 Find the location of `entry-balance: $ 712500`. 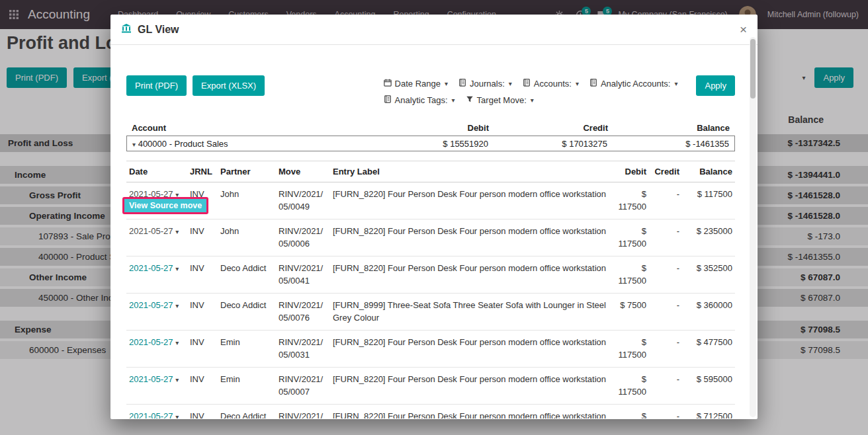

entry-balance: $ 712500 is located at coordinates (709, 412).